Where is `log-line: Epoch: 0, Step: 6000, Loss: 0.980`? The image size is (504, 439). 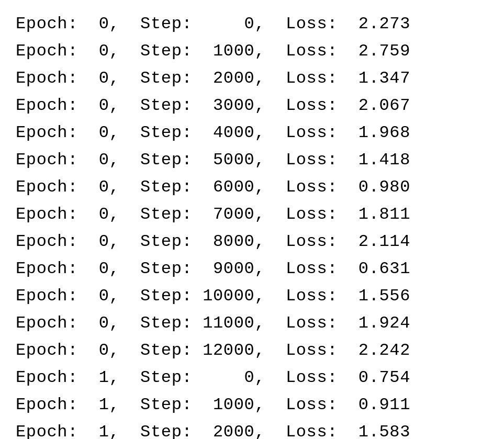 log-line: Epoch: 0, Step: 6000, Loss: 0.980 is located at coordinates (252, 187).